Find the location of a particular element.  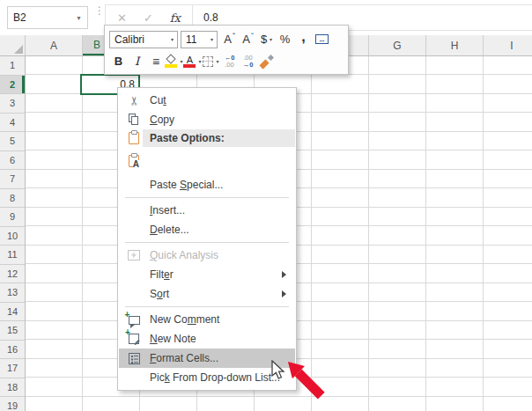

italic-button: I is located at coordinates (137, 62).